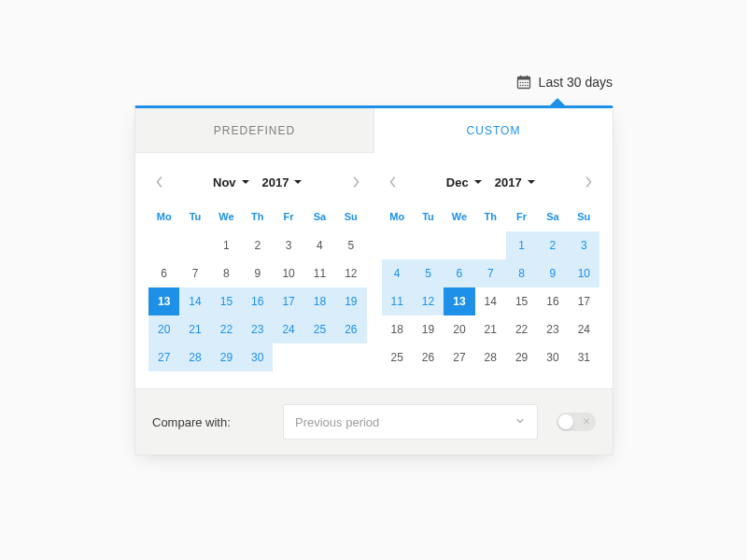 The height and width of the screenshot is (560, 747). Describe the element at coordinates (258, 273) in the screenshot. I see `week-row: 6789101112` at that location.